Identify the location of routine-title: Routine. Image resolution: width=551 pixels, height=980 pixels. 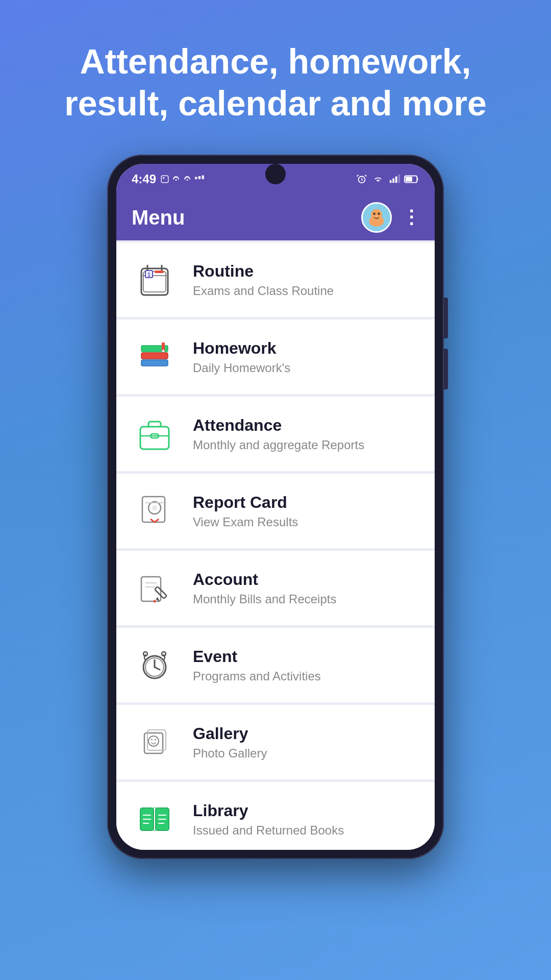
(306, 272).